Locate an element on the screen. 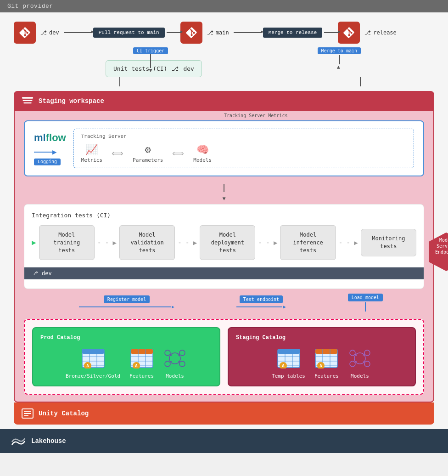 The image size is (448, 476). table-icon-staging-1: Δ is located at coordinates (289, 358).